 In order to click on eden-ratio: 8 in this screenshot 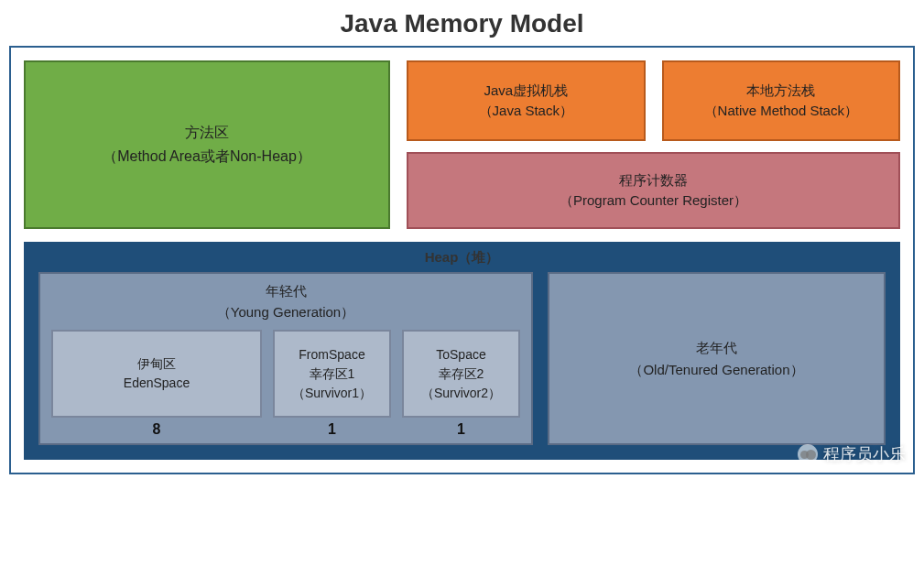, I will do `click(157, 430)`.